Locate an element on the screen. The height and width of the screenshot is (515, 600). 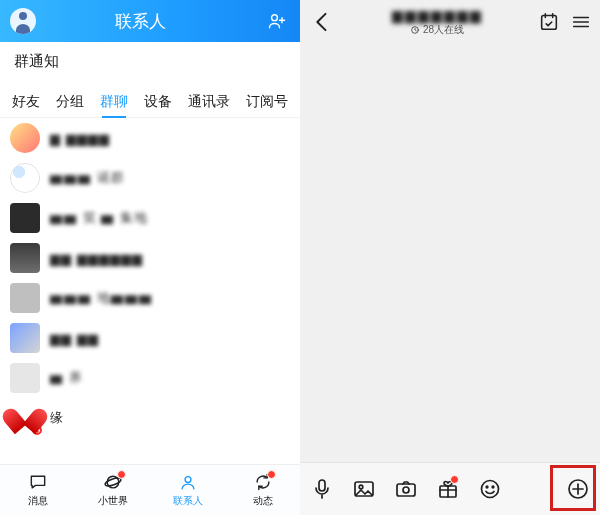
camera-icon is located at coordinates (406, 489).